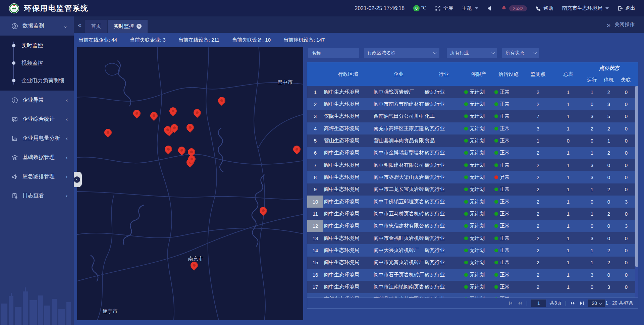  I want to click on theme-dropdown: 主题, so click(470, 8).